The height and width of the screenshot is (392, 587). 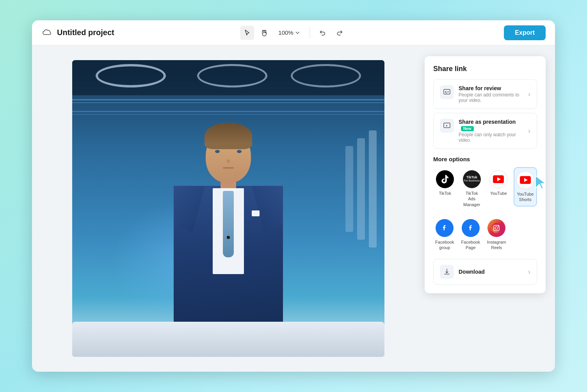 I want to click on share-presentation-icon, so click(x=447, y=126).